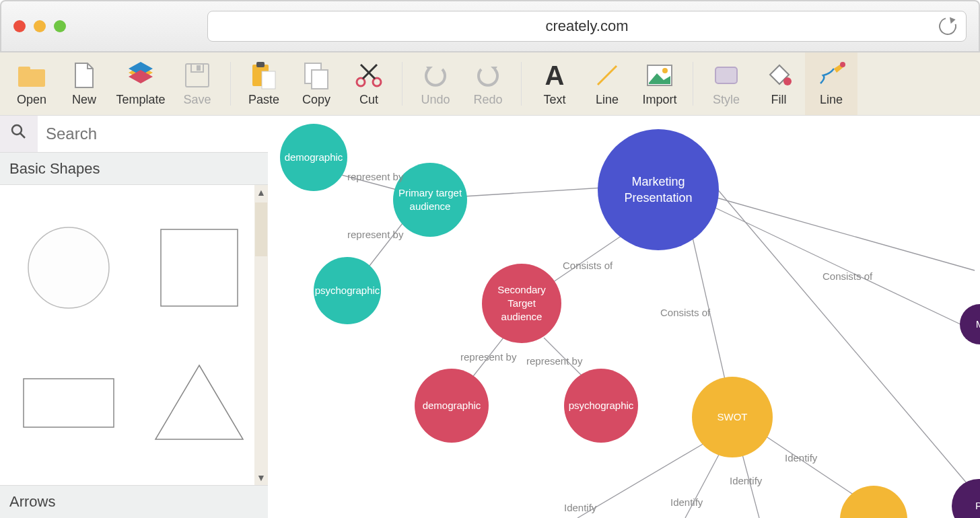 This screenshot has width=980, height=518. What do you see at coordinates (197, 75) in the screenshot?
I see `save-icon` at bounding box center [197, 75].